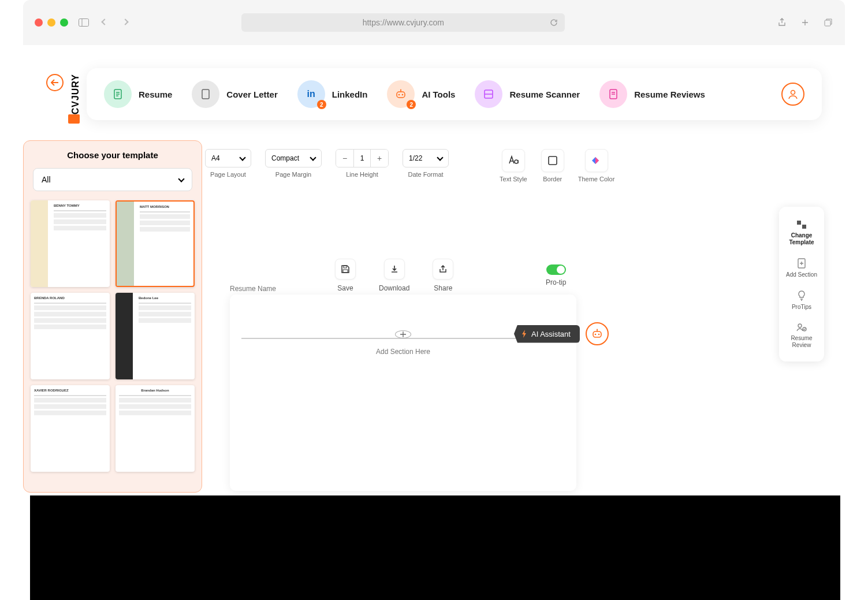 This screenshot has width=868, height=600. Describe the element at coordinates (547, 334) in the screenshot. I see `ai-assistant-label: AI Assistant` at that location.